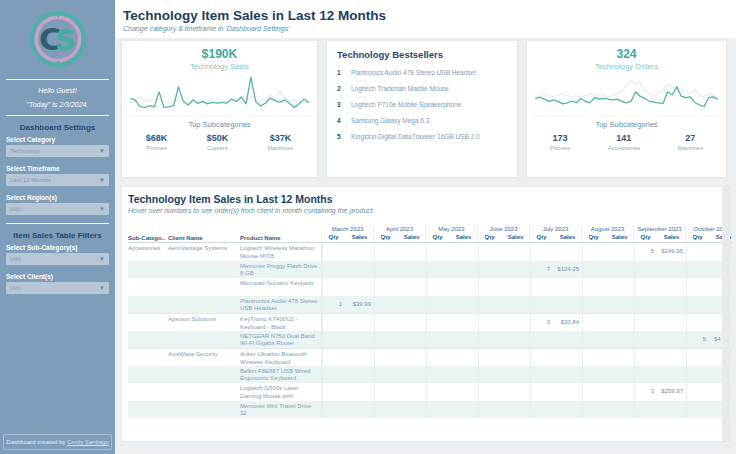 Image resolution: width=736 pixels, height=454 pixels. Describe the element at coordinates (58, 151) in the screenshot. I see `category-select: Technology ▼` at that location.